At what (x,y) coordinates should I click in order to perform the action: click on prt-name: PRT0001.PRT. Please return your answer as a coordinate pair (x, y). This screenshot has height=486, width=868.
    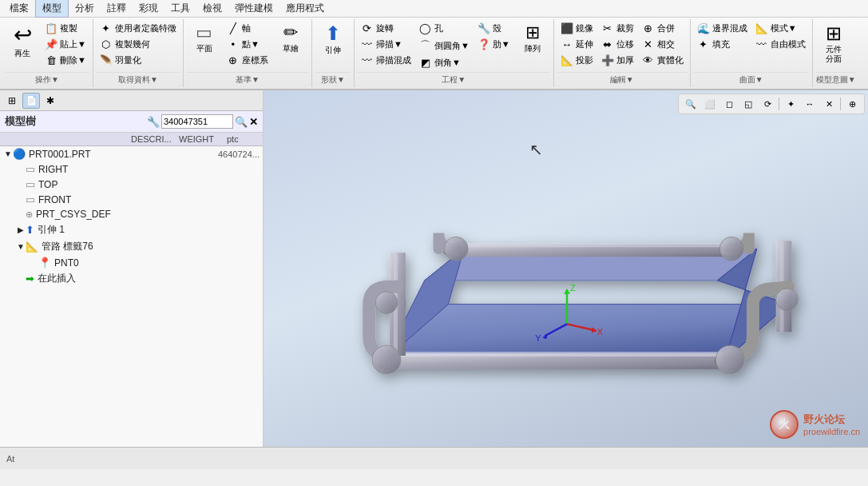
    Looking at the image, I should click on (120, 154).